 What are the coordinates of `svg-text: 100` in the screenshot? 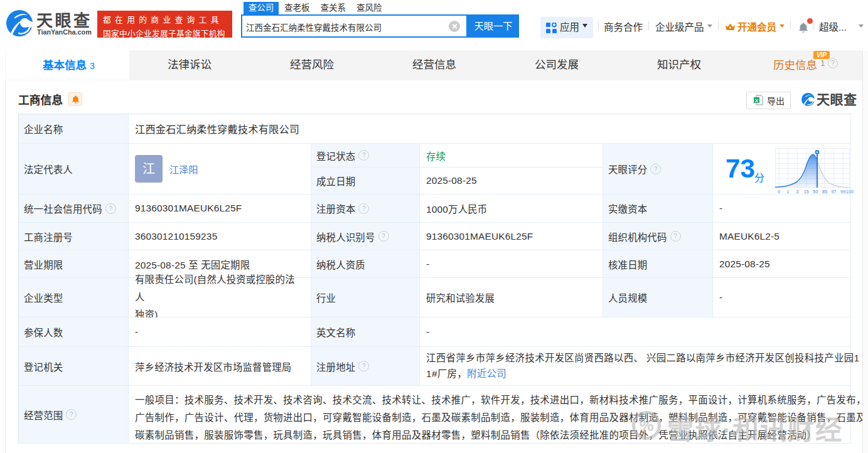 It's located at (850, 192).